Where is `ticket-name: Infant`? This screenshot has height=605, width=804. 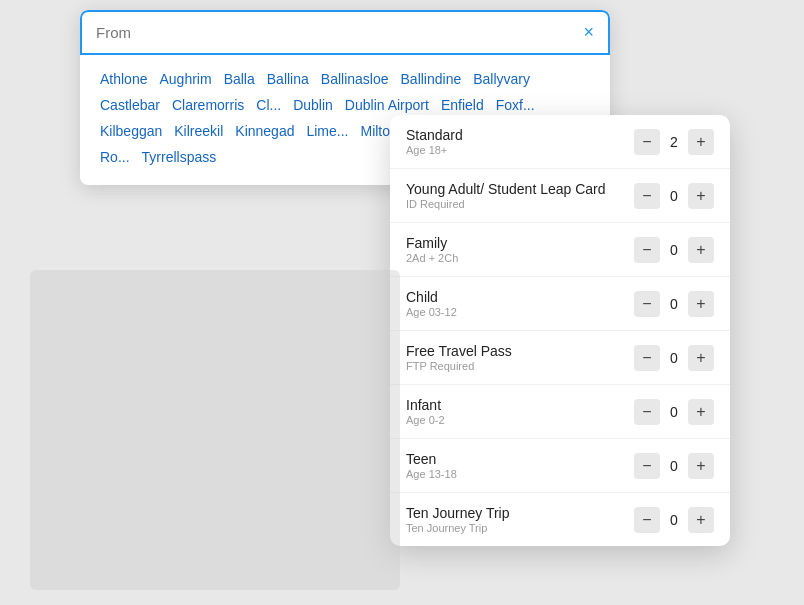 ticket-name: Infant is located at coordinates (520, 405).